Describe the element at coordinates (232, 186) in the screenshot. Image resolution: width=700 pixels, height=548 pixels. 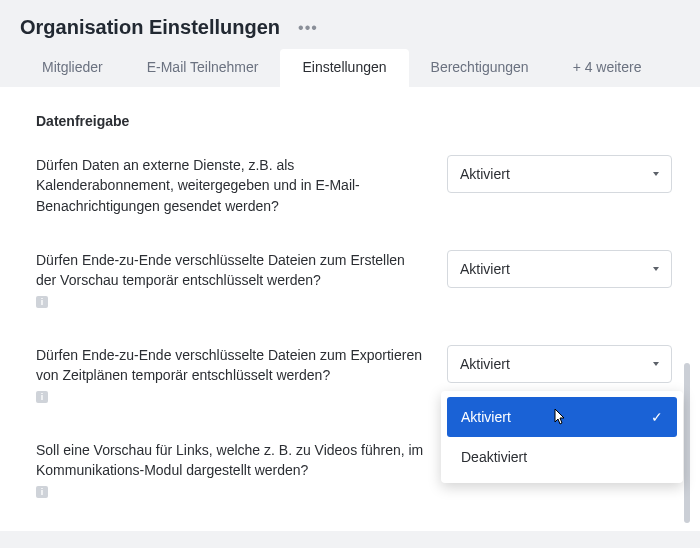
I see `setting-label: Dürfen Daten an externe Dienste, z.B. al…` at that location.